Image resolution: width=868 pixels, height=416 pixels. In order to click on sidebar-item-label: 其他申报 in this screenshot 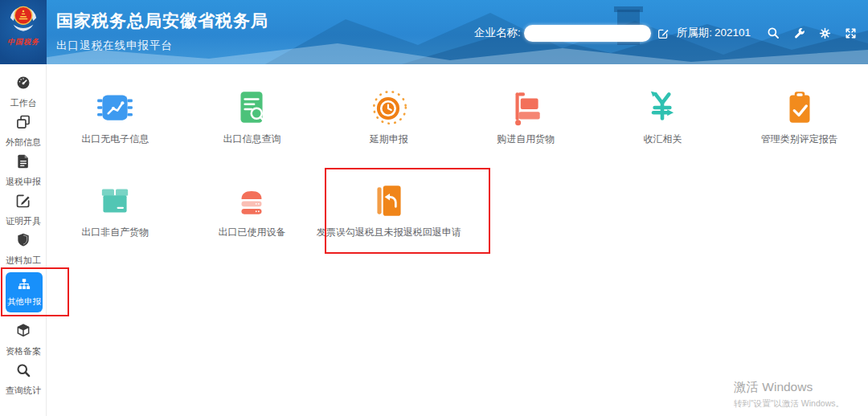, I will do `click(24, 302)`.